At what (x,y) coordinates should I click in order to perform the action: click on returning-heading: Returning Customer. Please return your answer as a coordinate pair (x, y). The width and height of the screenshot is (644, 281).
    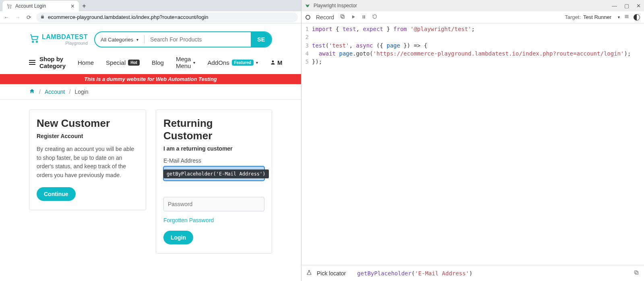
    Looking at the image, I should click on (214, 130).